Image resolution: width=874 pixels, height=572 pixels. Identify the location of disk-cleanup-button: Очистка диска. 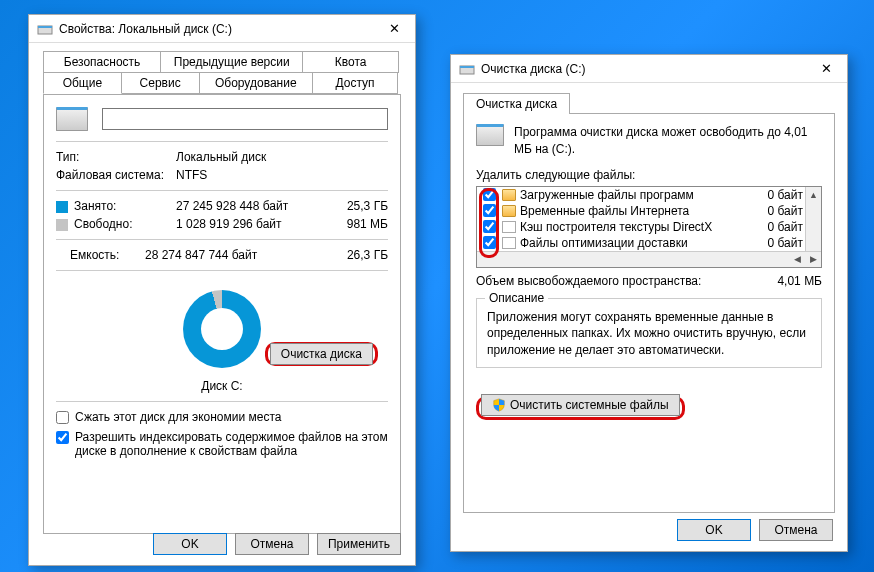
(322, 354).